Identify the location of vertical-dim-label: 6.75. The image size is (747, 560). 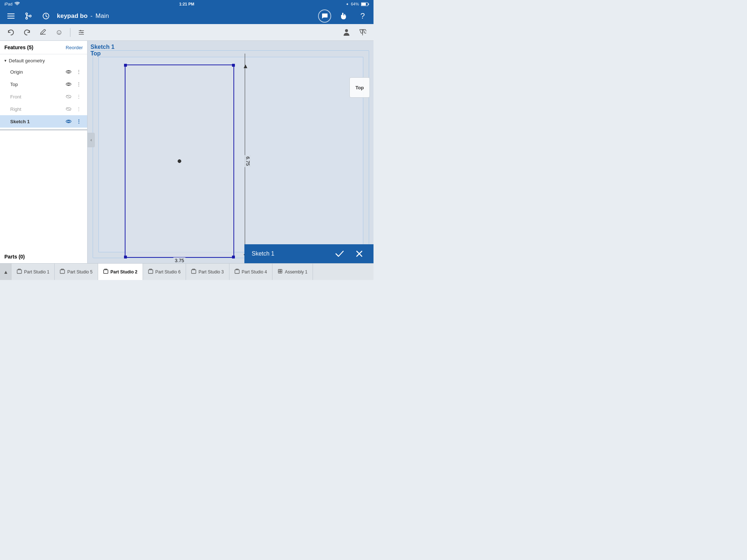
(248, 161).